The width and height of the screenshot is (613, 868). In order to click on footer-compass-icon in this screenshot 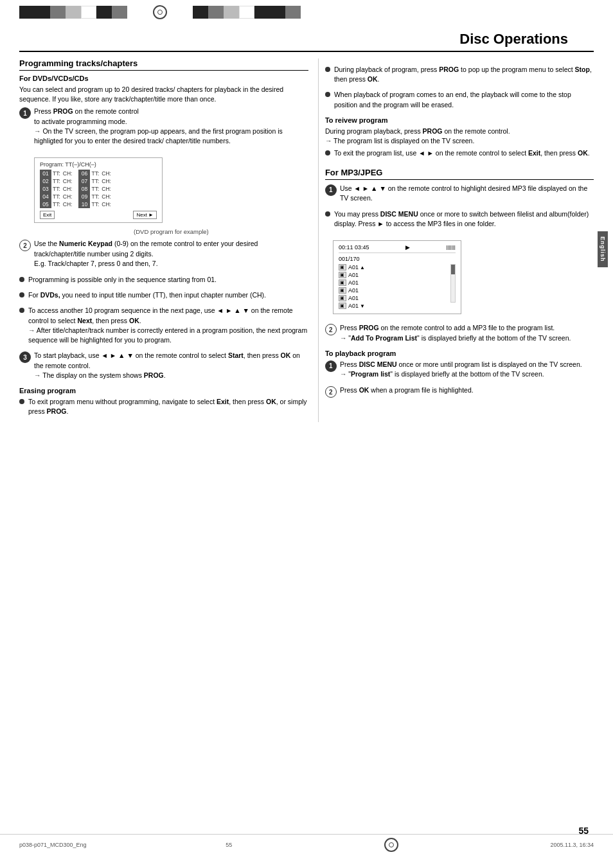, I will do `click(391, 845)`.